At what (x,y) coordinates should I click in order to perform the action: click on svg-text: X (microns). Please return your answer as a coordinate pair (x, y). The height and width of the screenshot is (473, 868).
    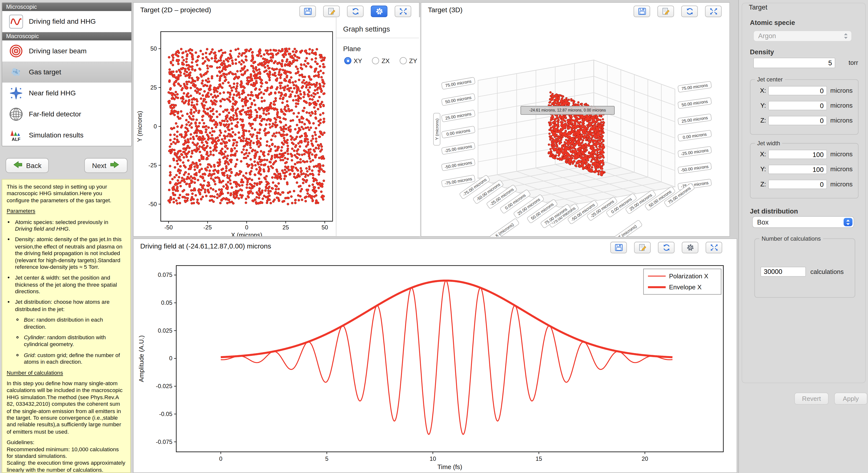
    Looking at the image, I should click on (247, 234).